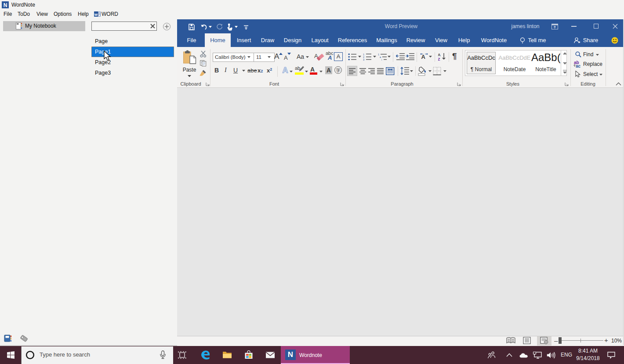 The height and width of the screenshot is (364, 624). Describe the element at coordinates (381, 60) in the screenshot. I see `svg-text: i` at that location.